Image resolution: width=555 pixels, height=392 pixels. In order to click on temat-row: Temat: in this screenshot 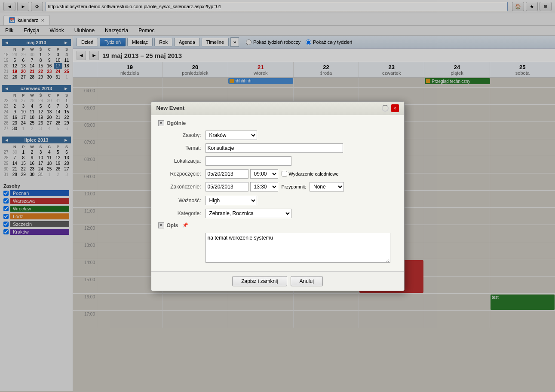, I will do `click(278, 148)`.